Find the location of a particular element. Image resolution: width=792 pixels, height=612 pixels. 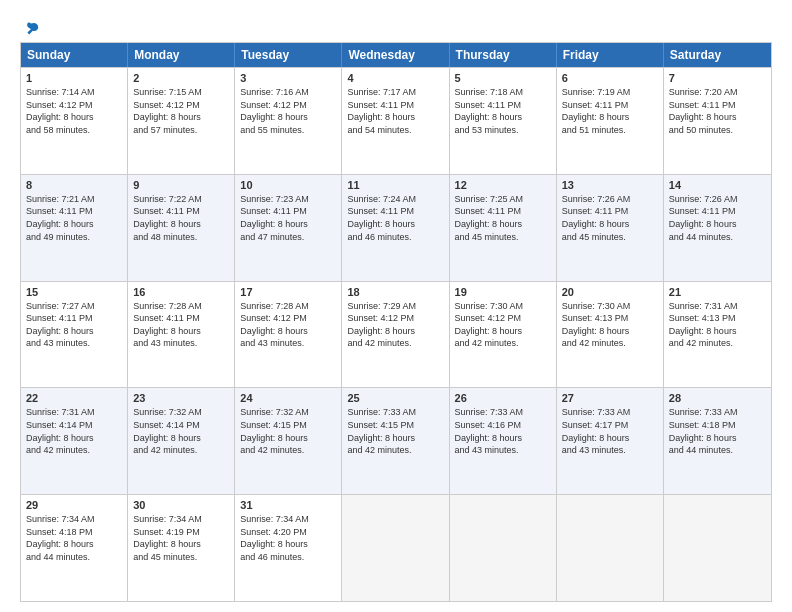

calendar-cell: 20Sunrise: 7:30 AMSunset: 4:13 PMDayligh… is located at coordinates (610, 335).